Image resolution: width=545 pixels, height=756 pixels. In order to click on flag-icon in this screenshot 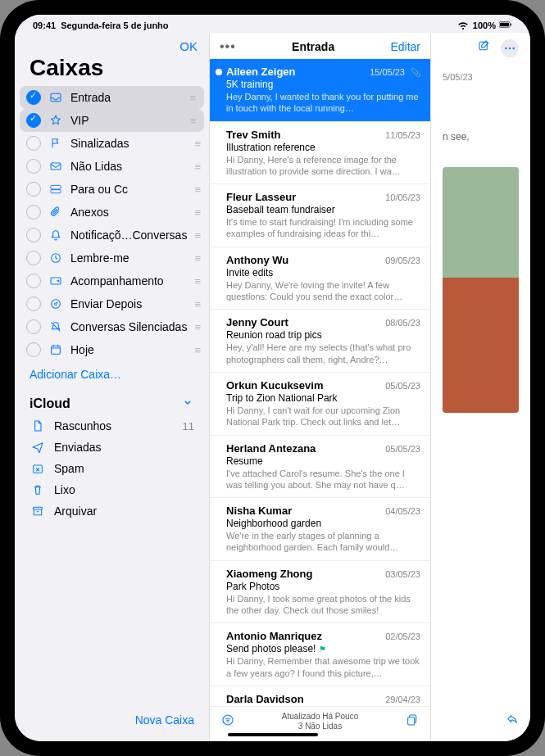, I will do `click(56, 143)`.